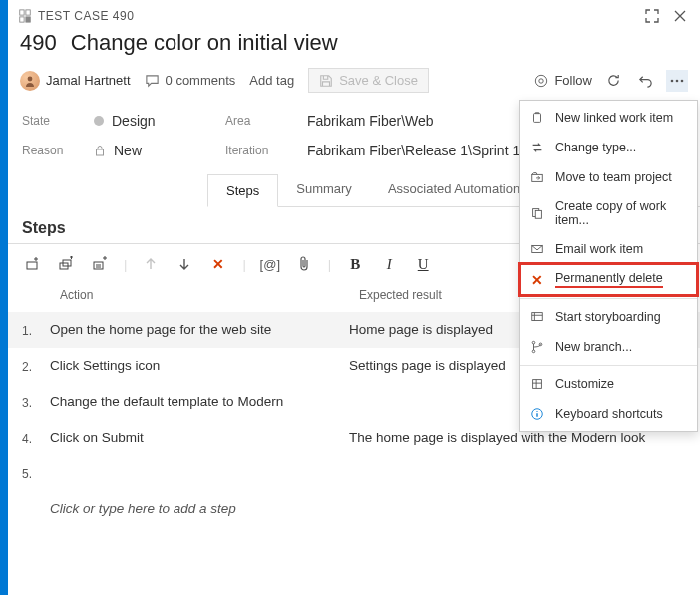  I want to click on lock-icon, so click(100, 150).